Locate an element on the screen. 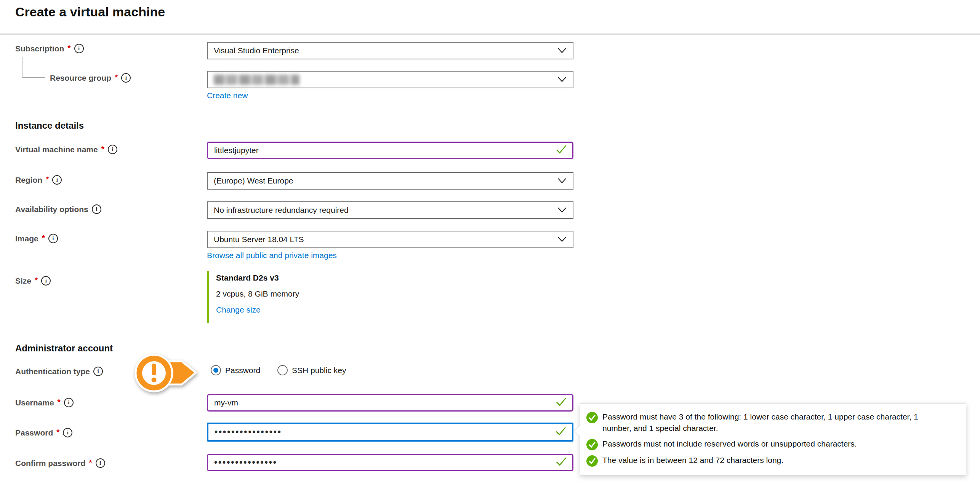 This screenshot has height=485, width=980. radio-ssh-label: SSH public key is located at coordinates (319, 370).